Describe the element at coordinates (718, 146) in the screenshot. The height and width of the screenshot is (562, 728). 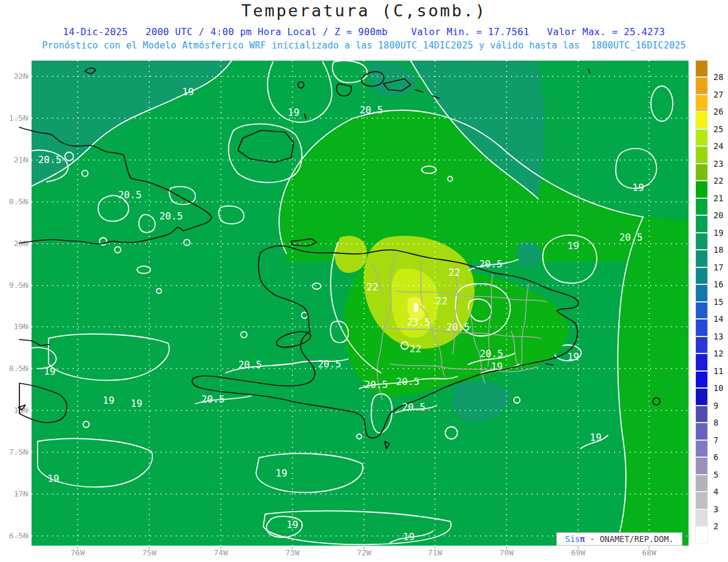
I see `colorbar-label: 24` at that location.